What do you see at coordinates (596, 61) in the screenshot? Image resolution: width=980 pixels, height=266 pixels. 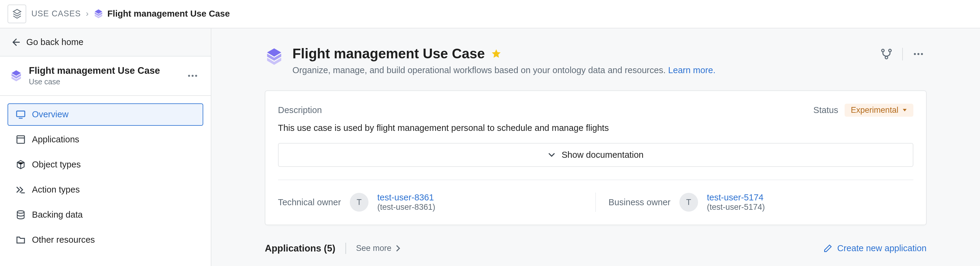 I see `page-header: Flight management Use Case Organize, man…` at bounding box center [596, 61].